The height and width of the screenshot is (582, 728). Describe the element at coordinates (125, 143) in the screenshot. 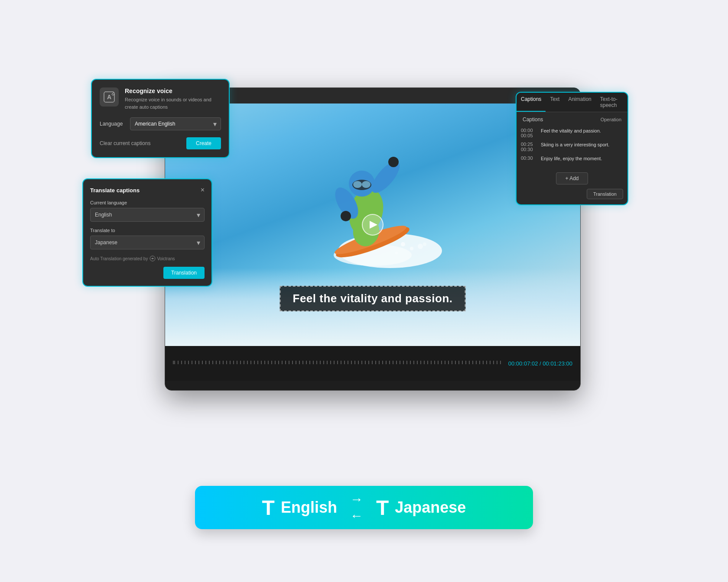

I see `clear-captions-button: Clear current captions` at that location.